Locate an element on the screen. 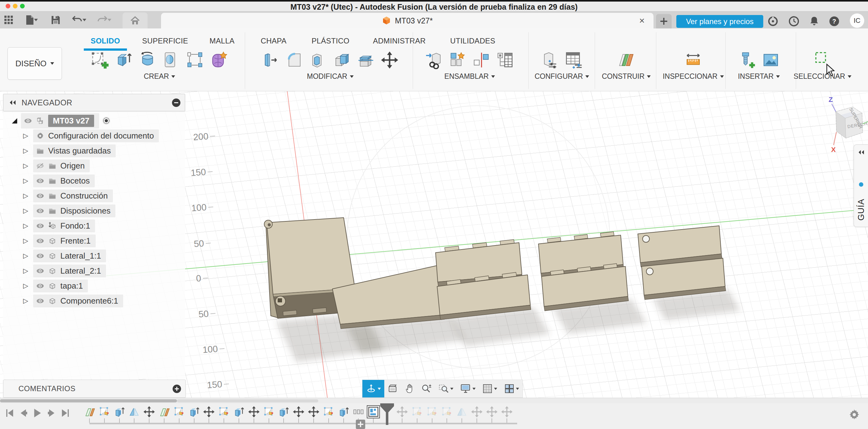 The image size is (868, 429). pattern-icon is located at coordinates (195, 60).